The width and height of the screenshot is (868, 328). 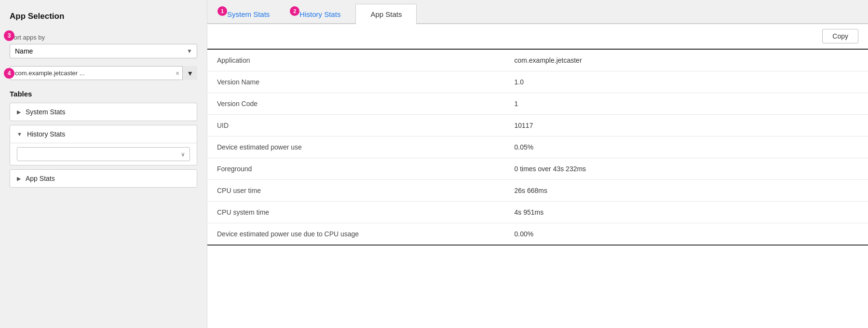 What do you see at coordinates (248, 14) in the screenshot?
I see `tab-system-stats: 1 System Stats` at bounding box center [248, 14].